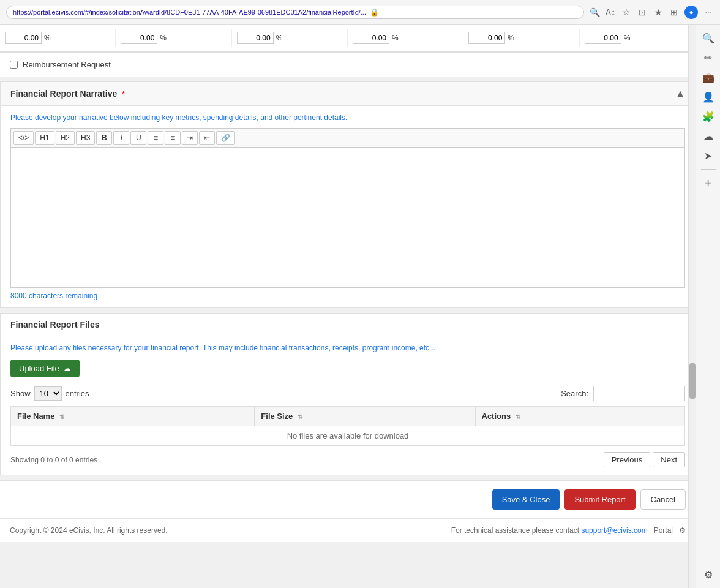  What do you see at coordinates (568, 530) in the screenshot?
I see `footer-right: For technical assistance please contact …` at bounding box center [568, 530].